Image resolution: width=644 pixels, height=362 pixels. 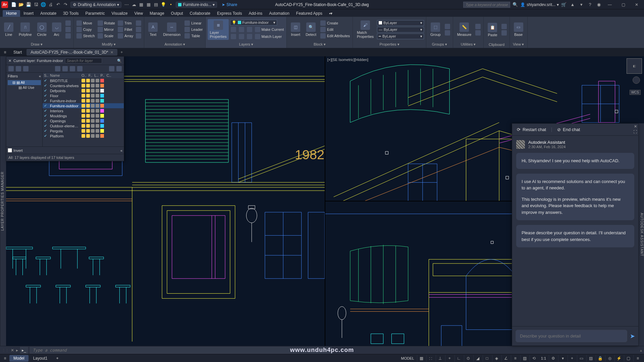 What do you see at coordinates (19, 358) in the screenshot?
I see `model-tab: Model` at bounding box center [19, 358].